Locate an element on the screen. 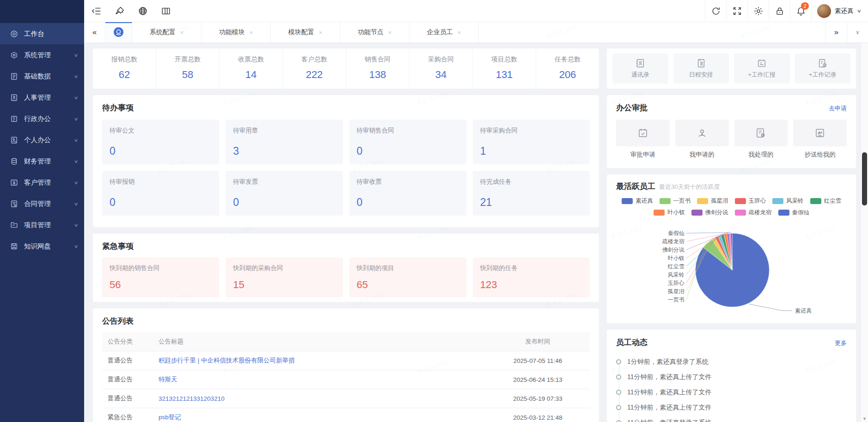 The width and height of the screenshot is (868, 422). sidebar-item-personal: 个人办公 ∨ is located at coordinates (42, 140).